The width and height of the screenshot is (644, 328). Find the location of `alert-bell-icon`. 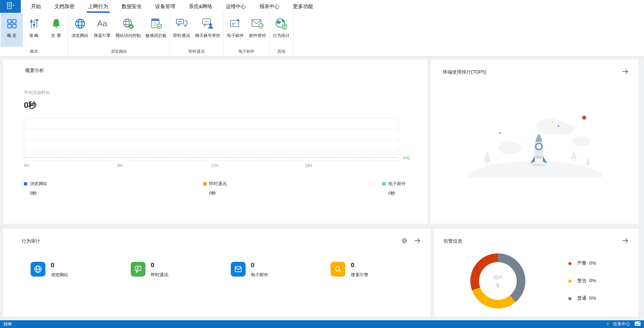

alert-bell-icon is located at coordinates (56, 24).